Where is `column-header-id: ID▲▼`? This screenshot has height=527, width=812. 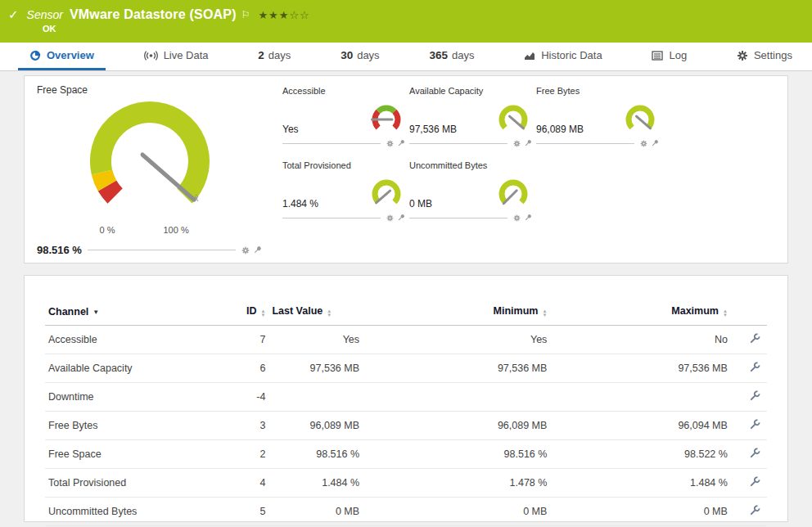 column-header-id: ID▲▼ is located at coordinates (244, 313).